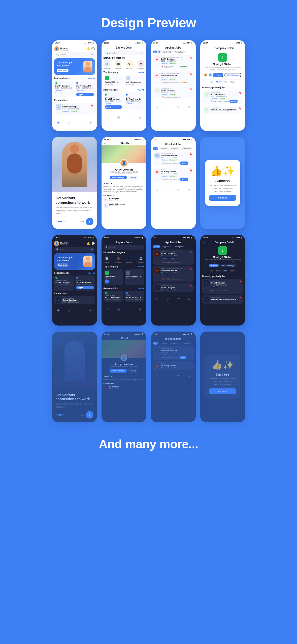  I want to click on dark-wishlist-job-2: N Netflix Sr. Copy Writer $100 - $12,000…, so click(173, 366).